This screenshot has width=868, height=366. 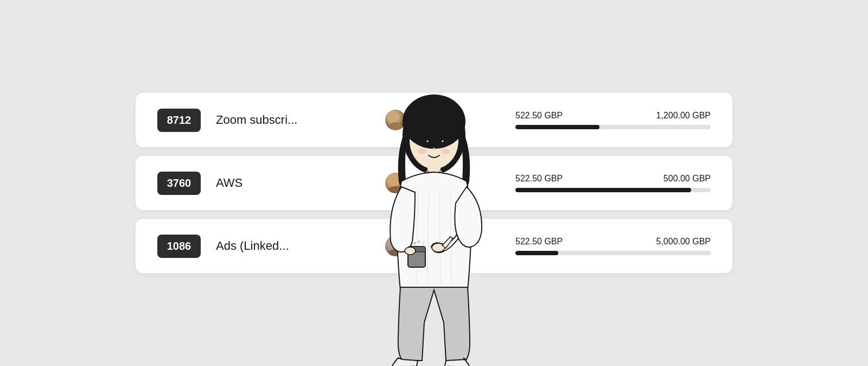 I want to click on card-name: Zoom subscri..., so click(x=301, y=120).